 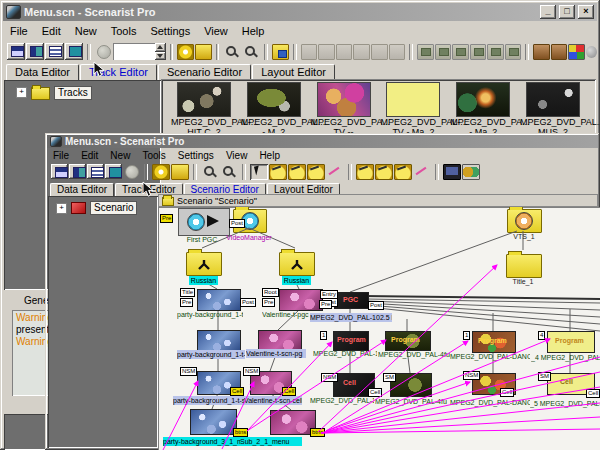 What do you see at coordinates (73, 93) in the screenshot?
I see `tracks-tree-label: Tracks` at bounding box center [73, 93].